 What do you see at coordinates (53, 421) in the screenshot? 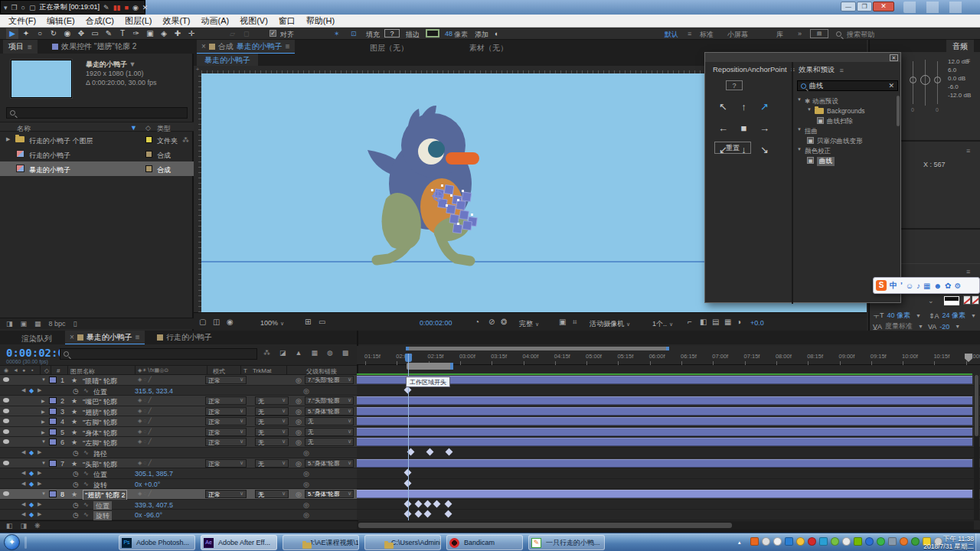
I see `layer-color-swatch` at bounding box center [53, 421].